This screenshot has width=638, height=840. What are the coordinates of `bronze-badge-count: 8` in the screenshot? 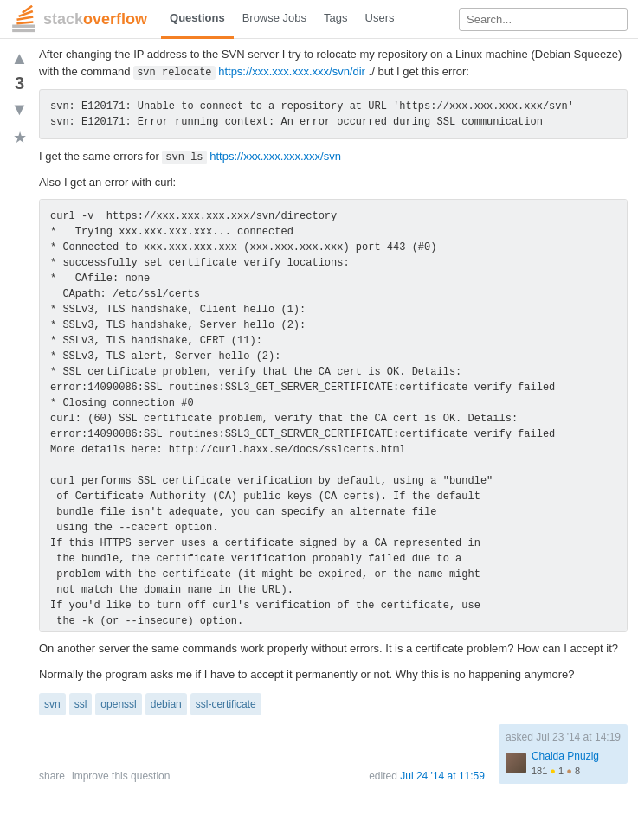 It's located at (577, 771).